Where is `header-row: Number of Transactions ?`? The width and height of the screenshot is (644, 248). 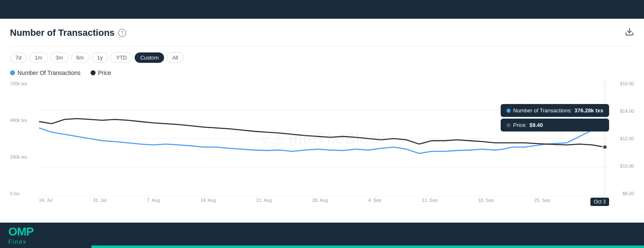 header-row: Number of Transactions ? is located at coordinates (322, 33).